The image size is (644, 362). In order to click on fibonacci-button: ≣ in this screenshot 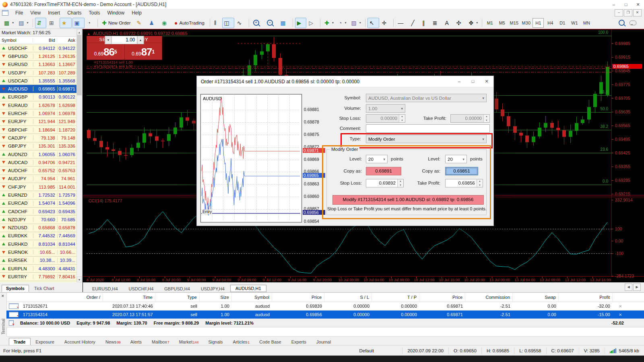, I will do `click(436, 23)`.